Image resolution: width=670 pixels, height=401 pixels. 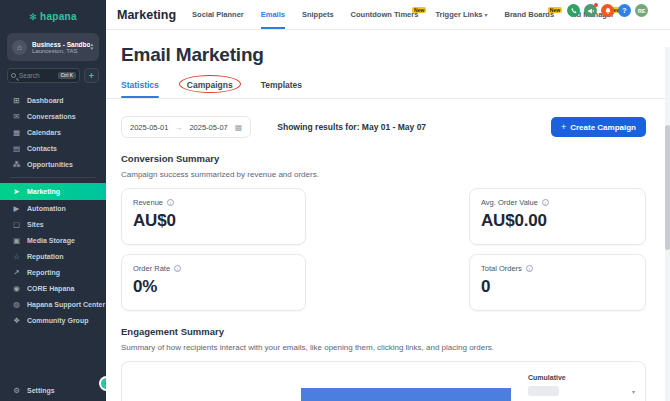 I want to click on bell-icon, so click(x=608, y=11).